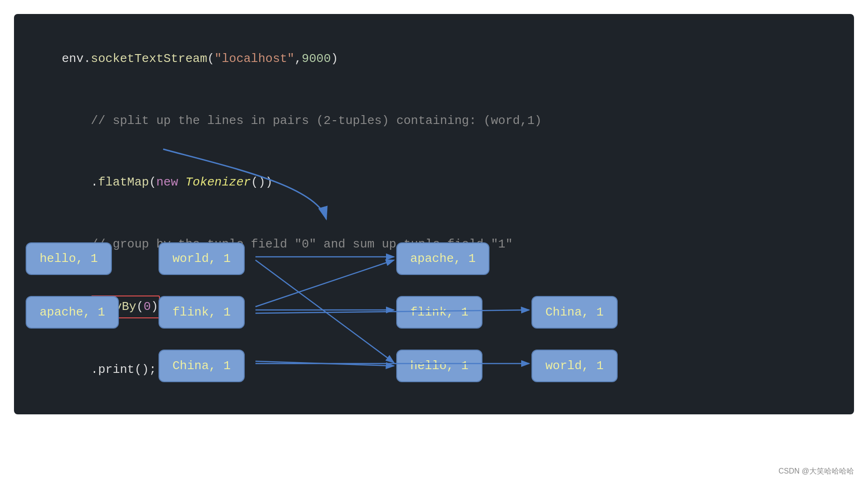  Describe the element at coordinates (302, 121) in the screenshot. I see `code-comment-1: // split up the lines in pairs (2-tuples…` at that location.